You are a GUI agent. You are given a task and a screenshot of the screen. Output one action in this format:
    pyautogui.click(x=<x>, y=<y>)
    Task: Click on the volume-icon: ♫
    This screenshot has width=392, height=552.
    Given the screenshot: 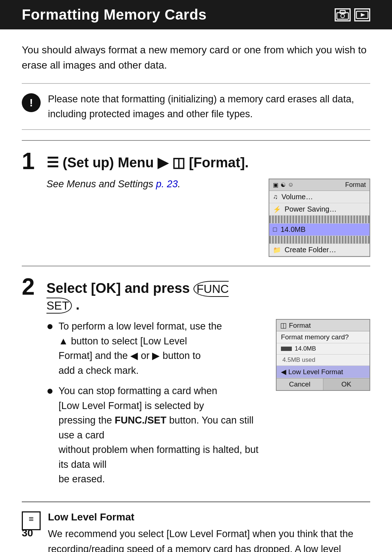 What is the action you would take?
    pyautogui.click(x=275, y=197)
    